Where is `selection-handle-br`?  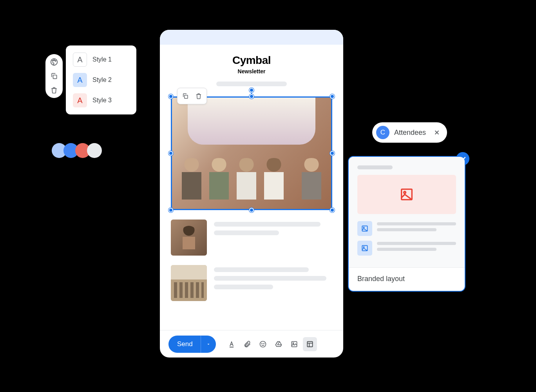 selection-handle-br is located at coordinates (332, 210).